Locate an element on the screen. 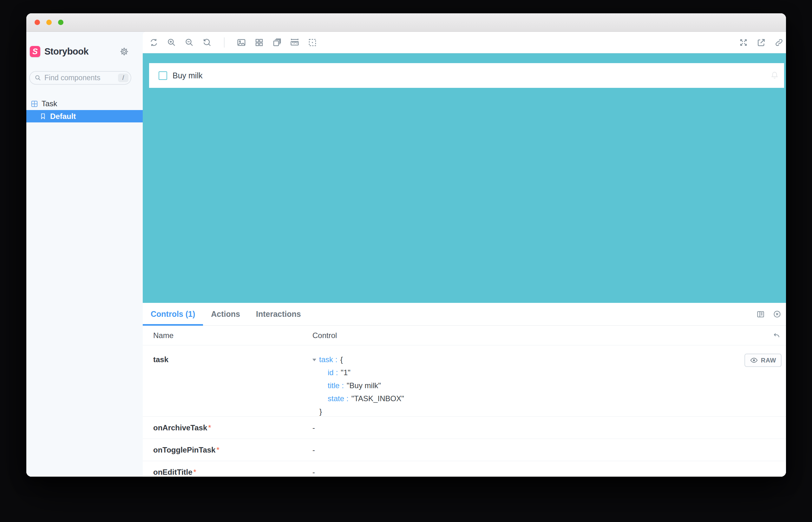 This screenshot has width=812, height=522. sidebar-item-label: Task is located at coordinates (49, 104).